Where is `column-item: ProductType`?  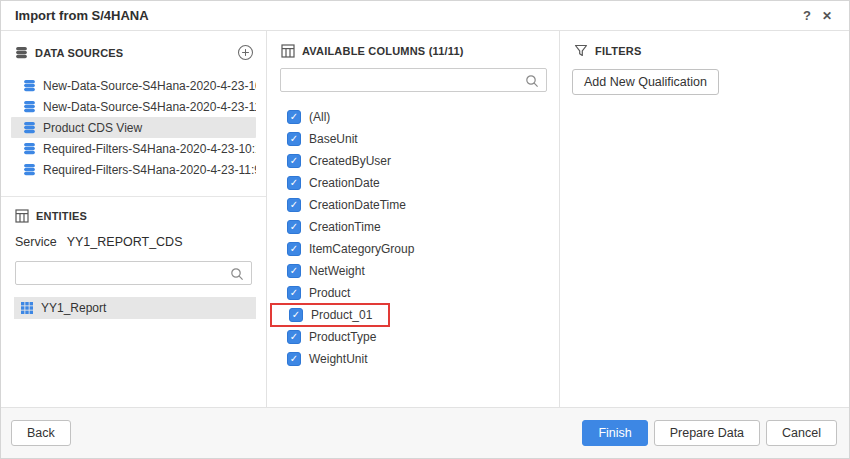
column-item: ProductType is located at coordinates (413, 337).